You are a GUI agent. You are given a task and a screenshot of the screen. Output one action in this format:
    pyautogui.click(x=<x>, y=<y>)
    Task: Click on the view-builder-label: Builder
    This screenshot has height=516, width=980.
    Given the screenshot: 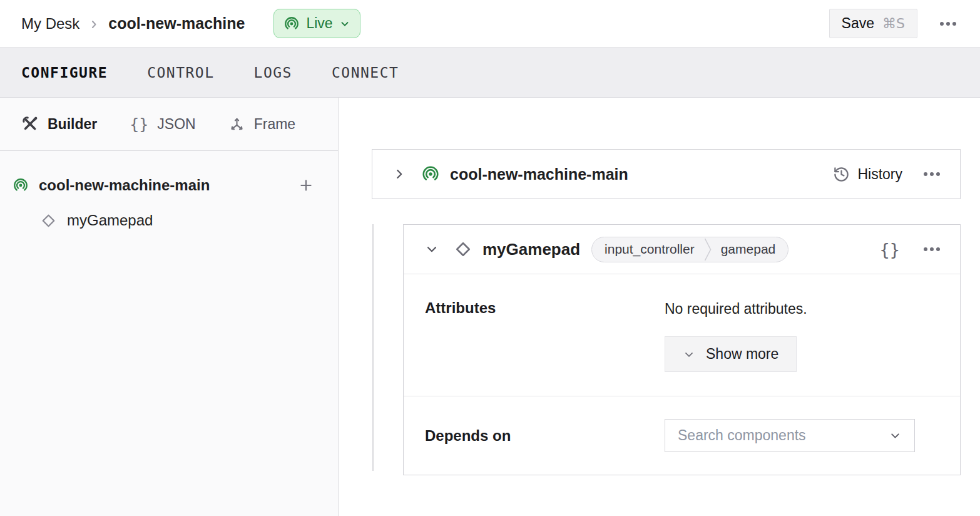 What is the action you would take?
    pyautogui.click(x=73, y=124)
    